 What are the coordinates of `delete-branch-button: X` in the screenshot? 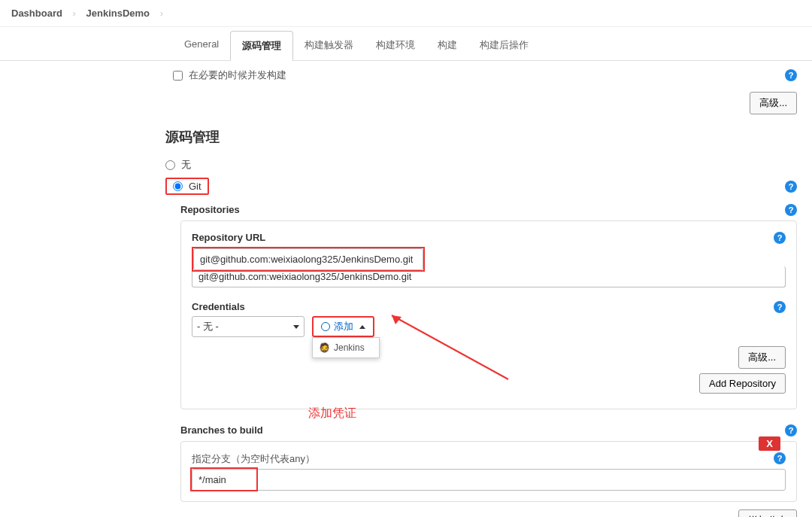 It's located at (770, 444).